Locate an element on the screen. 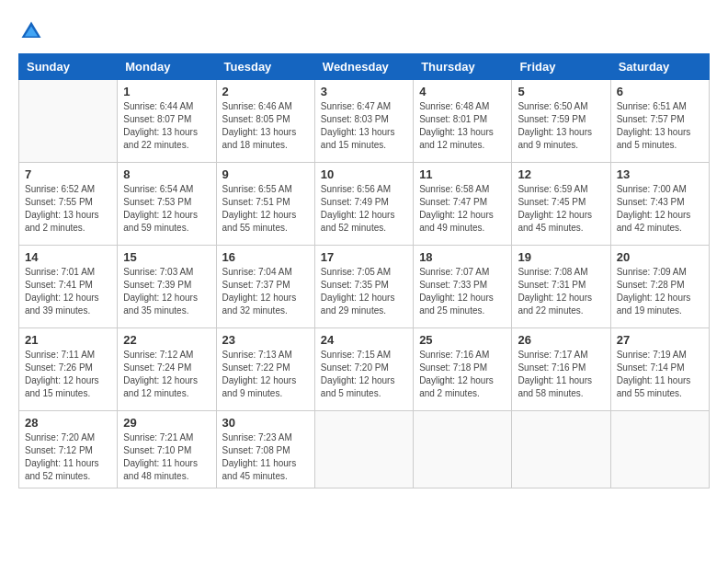  cell-line: Sunrise: 6:54 AM is located at coordinates (158, 190).